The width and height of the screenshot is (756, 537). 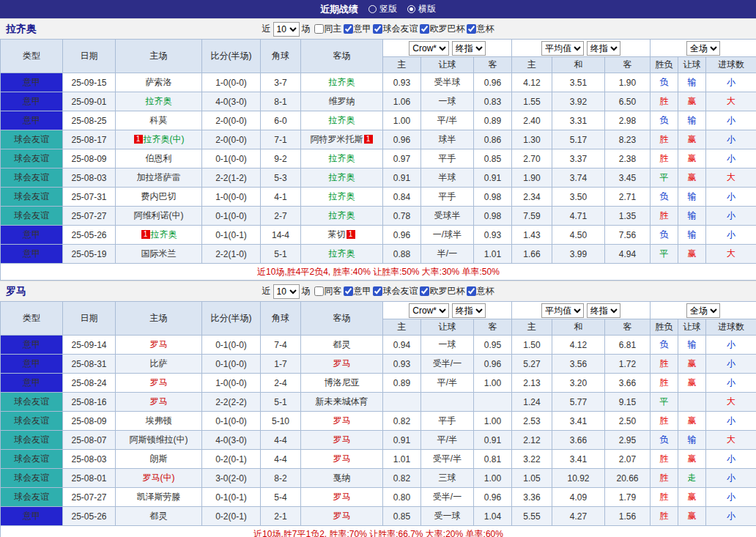 What do you see at coordinates (159, 497) in the screenshot?
I see `team-name-link: 凯泽斯劳滕` at bounding box center [159, 497].